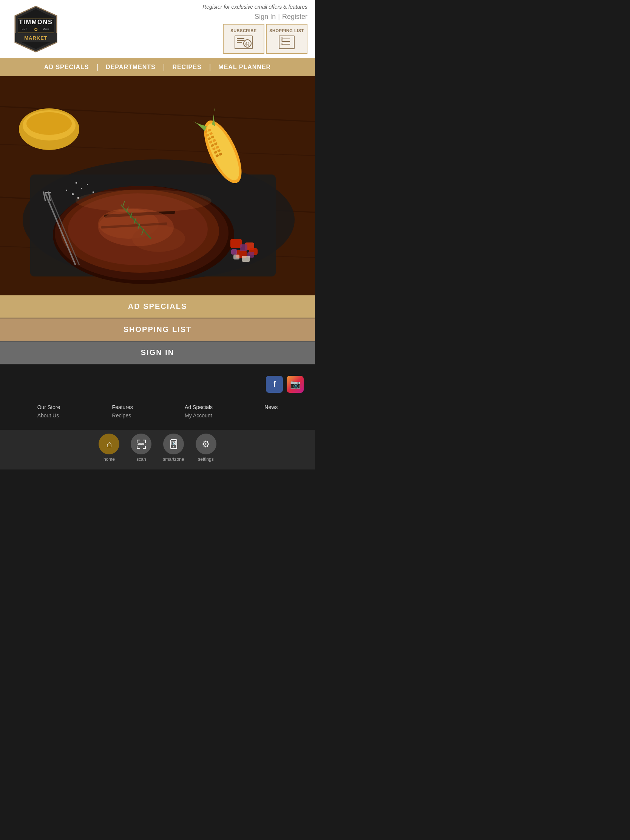  Describe the element at coordinates (131, 67) in the screenshot. I see `nav-departments: DEPARTMENTS` at that location.